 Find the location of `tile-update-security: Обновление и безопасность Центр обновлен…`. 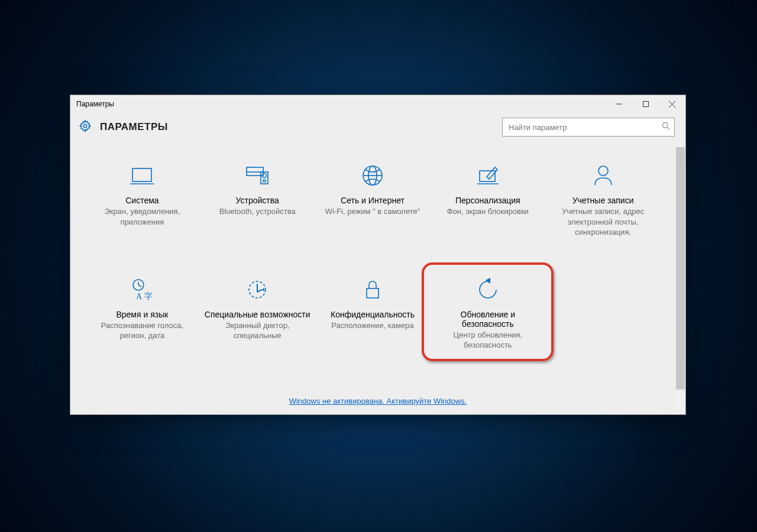

tile-update-security: Обновление и безопасность Центр обновлен… is located at coordinates (487, 313).